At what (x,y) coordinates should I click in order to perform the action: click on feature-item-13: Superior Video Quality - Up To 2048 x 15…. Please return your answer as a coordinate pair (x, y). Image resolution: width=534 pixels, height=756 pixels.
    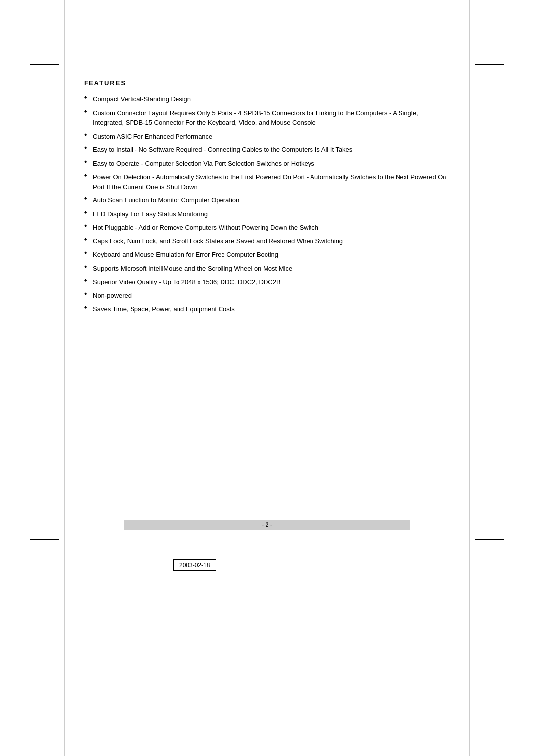
    Looking at the image, I should click on (267, 282).